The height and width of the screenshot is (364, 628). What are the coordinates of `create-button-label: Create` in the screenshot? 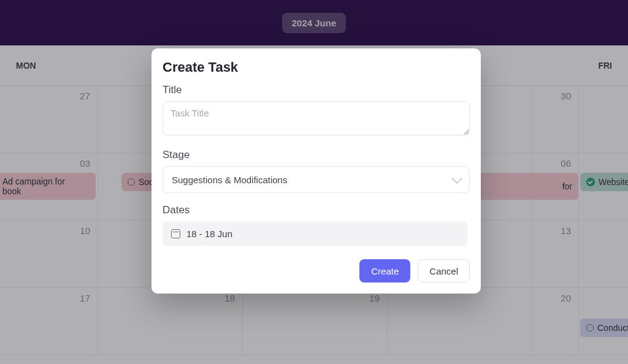 It's located at (385, 271).